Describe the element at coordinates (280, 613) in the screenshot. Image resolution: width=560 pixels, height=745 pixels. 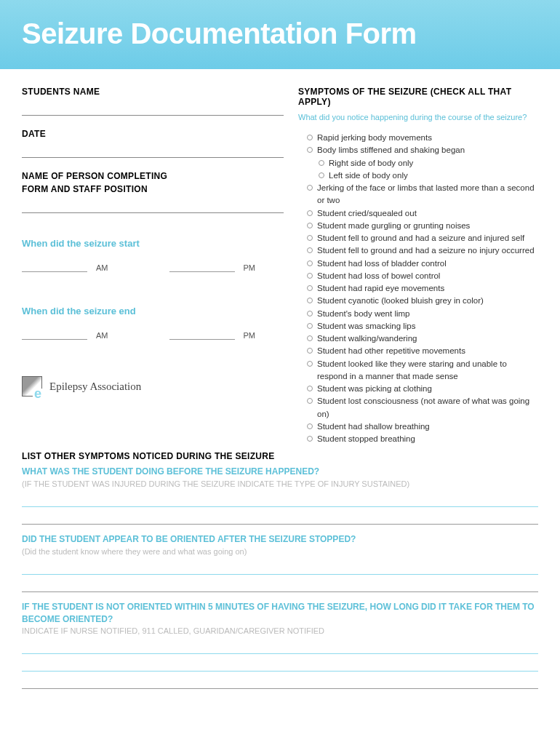
I see `question-3: IF THE STUDENT IS NOT ORIENTED WITHIN 5 …` at that location.